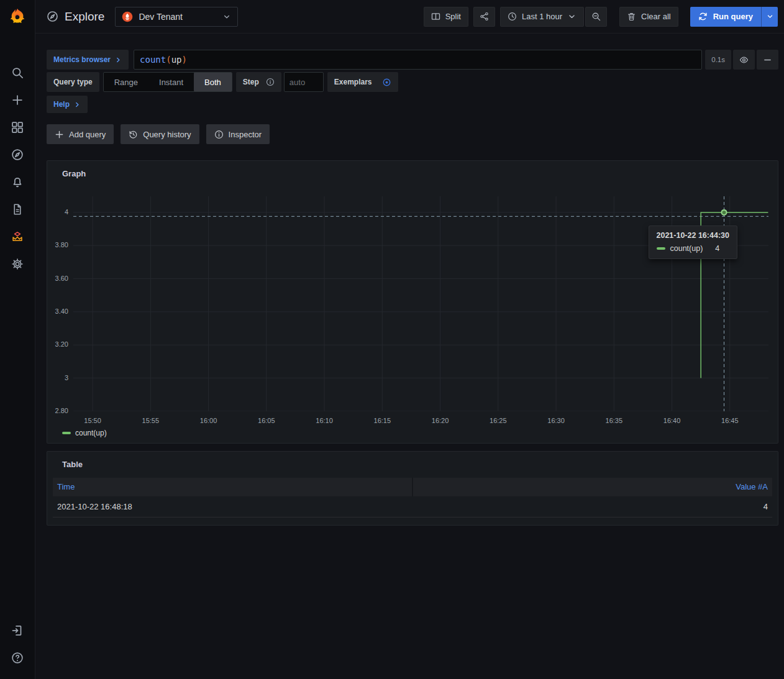 This screenshot has height=679, width=784. Describe the element at coordinates (238, 134) in the screenshot. I see `inspector-button: Inspector` at that location.